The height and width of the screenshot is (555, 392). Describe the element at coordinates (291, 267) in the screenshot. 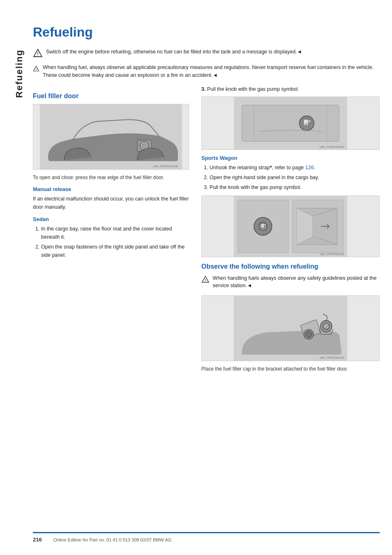

I see `observe-heading: Observe the following when refueling` at that location.